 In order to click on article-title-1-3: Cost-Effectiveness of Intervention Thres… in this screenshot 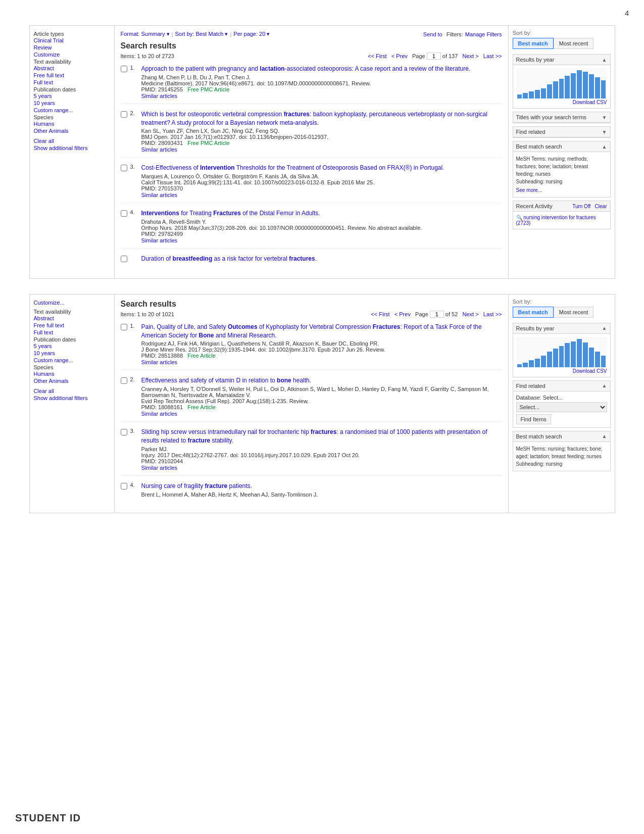, I will do `click(293, 168)`.